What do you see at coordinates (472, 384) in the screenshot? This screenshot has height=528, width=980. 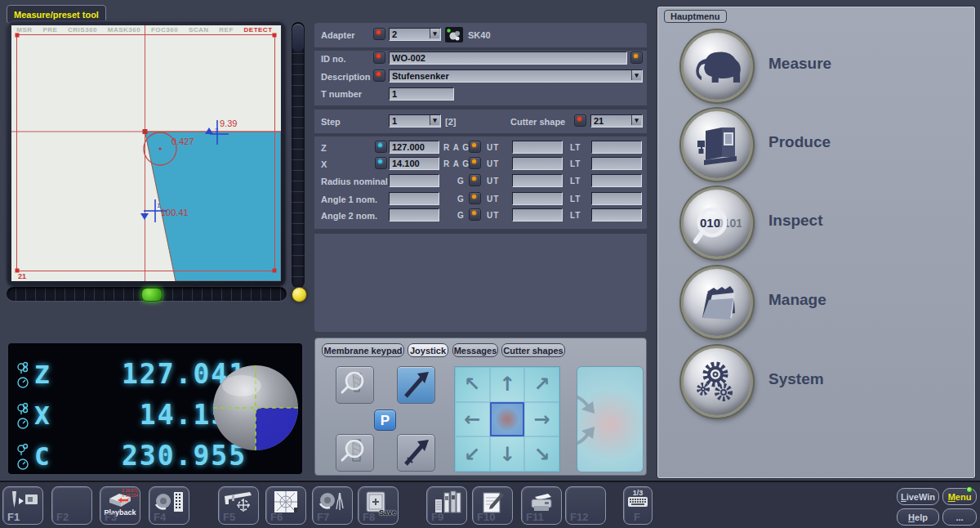 I see `jog-up-left: ↖` at bounding box center [472, 384].